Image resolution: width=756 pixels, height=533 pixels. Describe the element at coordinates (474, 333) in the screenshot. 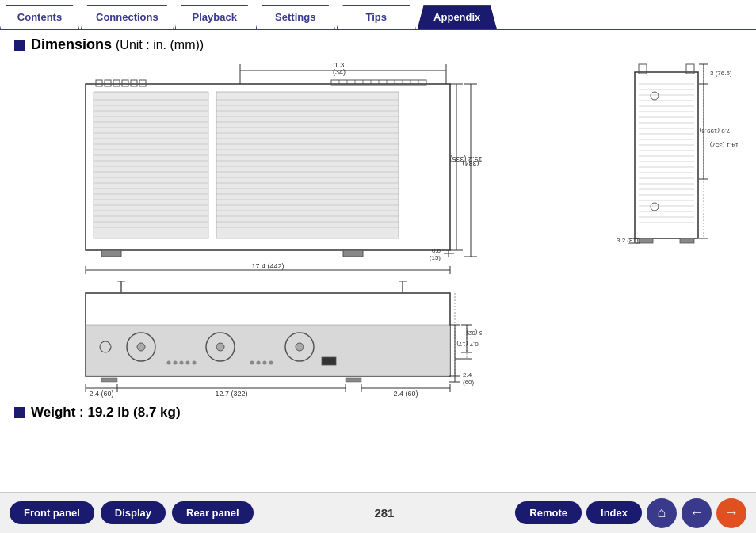

I see `svg-text: 3.6 (92)` at that location.